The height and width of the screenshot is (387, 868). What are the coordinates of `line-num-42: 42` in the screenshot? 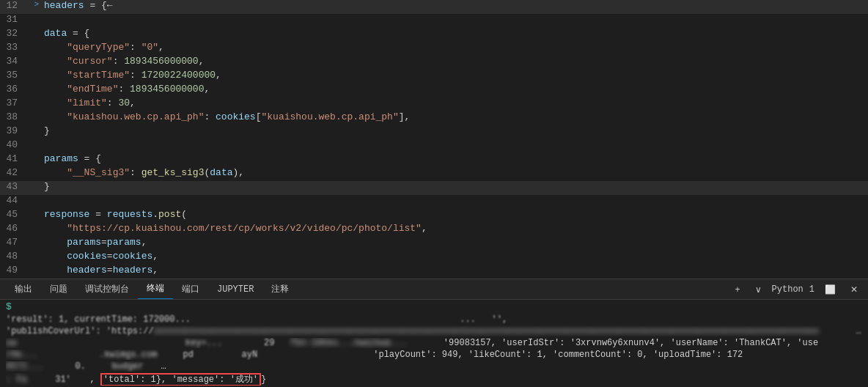 It's located at (15, 173).